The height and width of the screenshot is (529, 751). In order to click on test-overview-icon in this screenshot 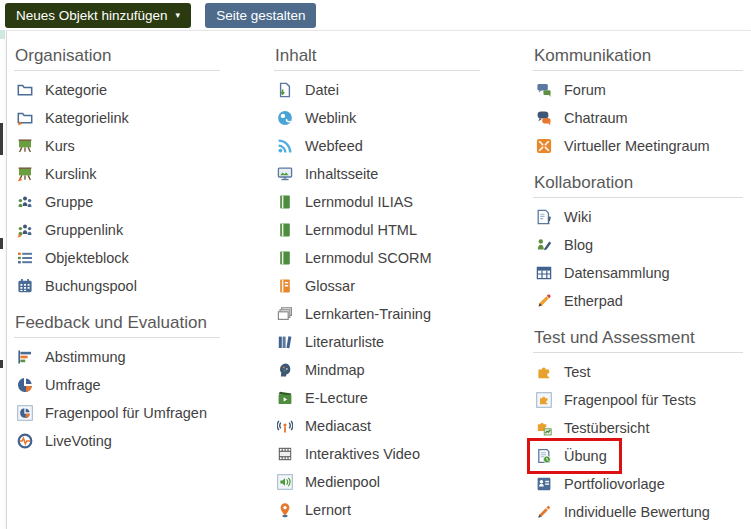, I will do `click(544, 428)`.